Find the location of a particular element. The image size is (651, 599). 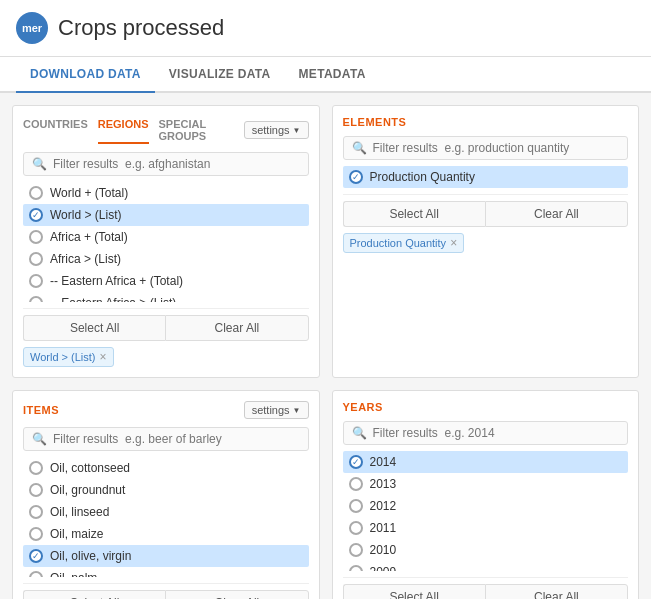

list-item: Africa + (Total) is located at coordinates (166, 237).